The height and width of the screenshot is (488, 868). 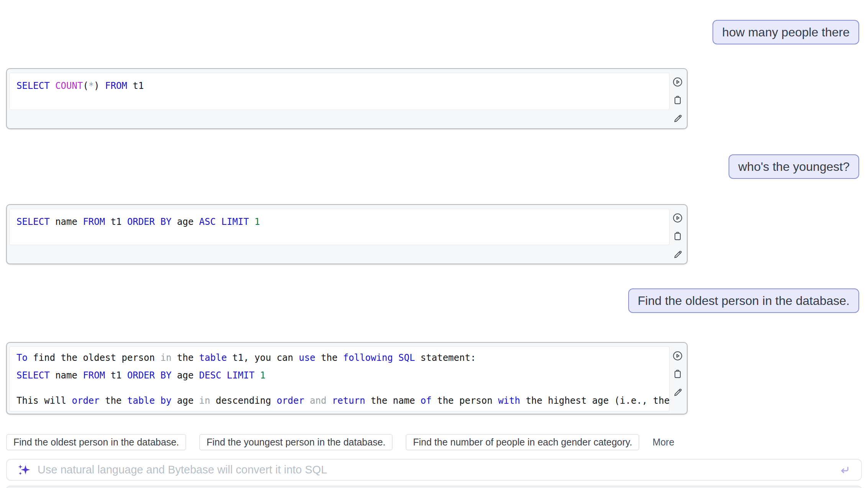 What do you see at coordinates (844, 470) in the screenshot?
I see `return-arrow-icon` at bounding box center [844, 470].